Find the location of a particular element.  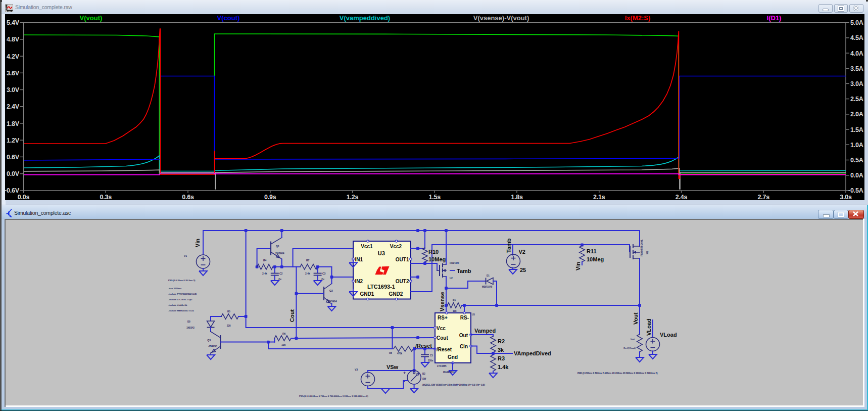

svg-text: C3 is located at coordinates (324, 273).